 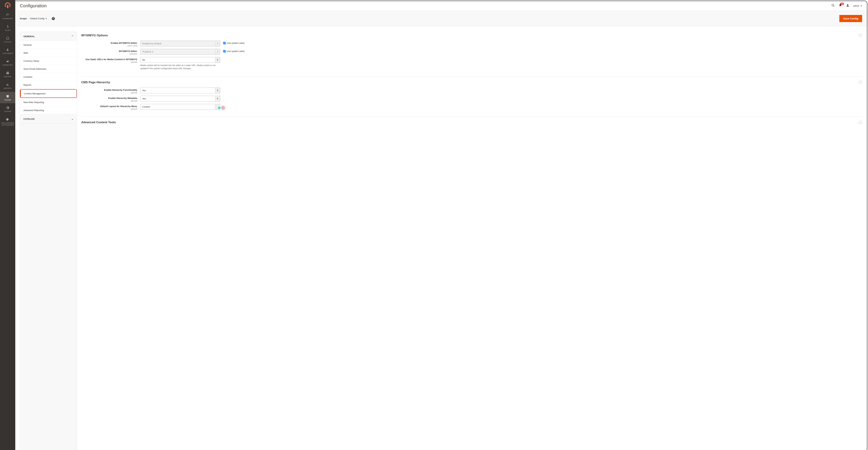 What do you see at coordinates (38, 19) in the screenshot?
I see `scope-selector: Default Config ▼` at bounding box center [38, 19].